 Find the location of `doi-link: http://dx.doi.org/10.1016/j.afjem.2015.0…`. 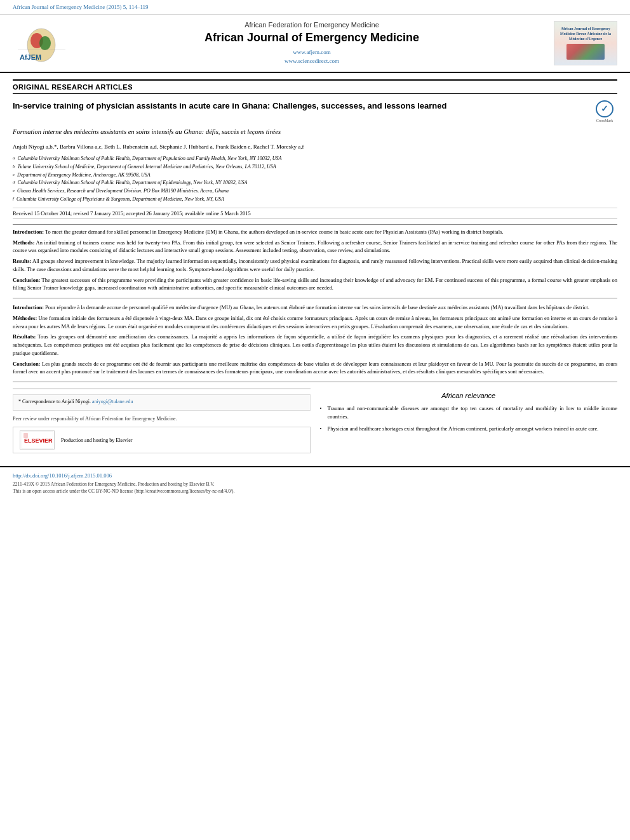

doi-link: http://dx.doi.org/10.1016/j.afjem.2015.0… is located at coordinates (315, 476).